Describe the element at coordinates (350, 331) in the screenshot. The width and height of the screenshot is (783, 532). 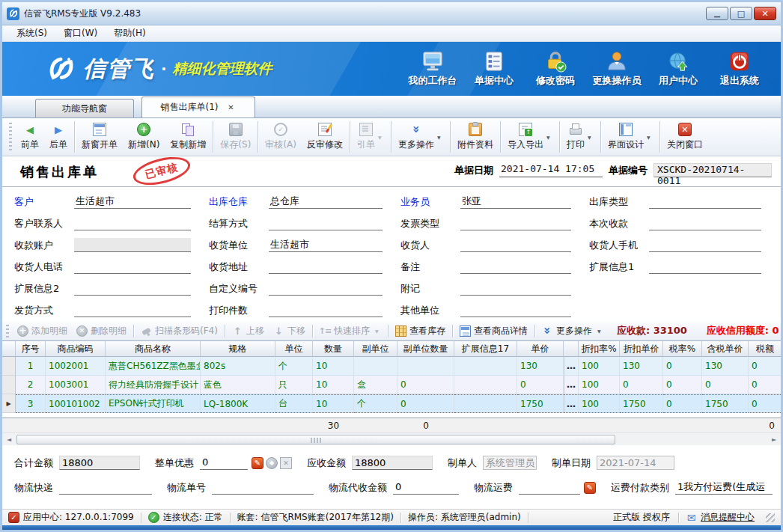
I see `grid-toolbar-quick-sort: 快速排序` at that location.